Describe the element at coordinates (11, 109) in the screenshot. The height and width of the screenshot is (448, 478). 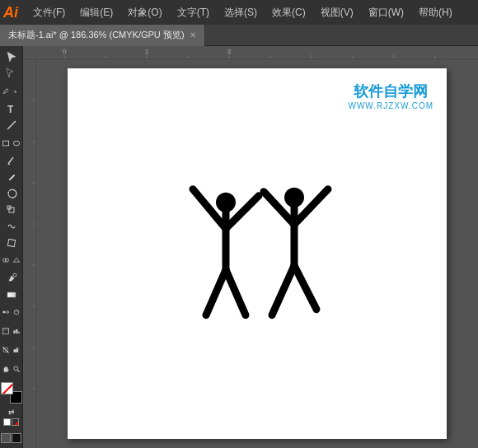
I see `svg-text: T` at that location.